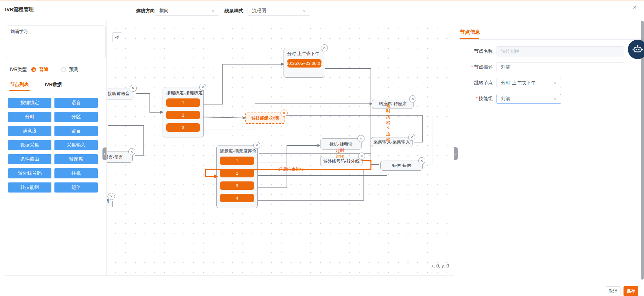 This screenshot has height=296, width=644. What do you see at coordinates (44, 70) in the screenshot?
I see `ivr-type-row: IVR类型 普通 预测` at bounding box center [44, 70].